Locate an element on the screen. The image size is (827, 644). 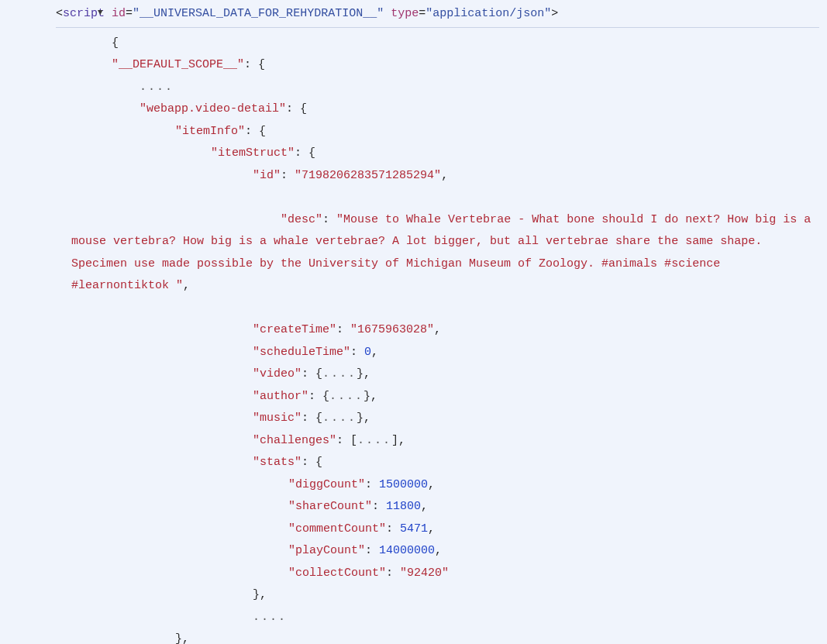
json-video: "video": {....}, is located at coordinates (437, 375).